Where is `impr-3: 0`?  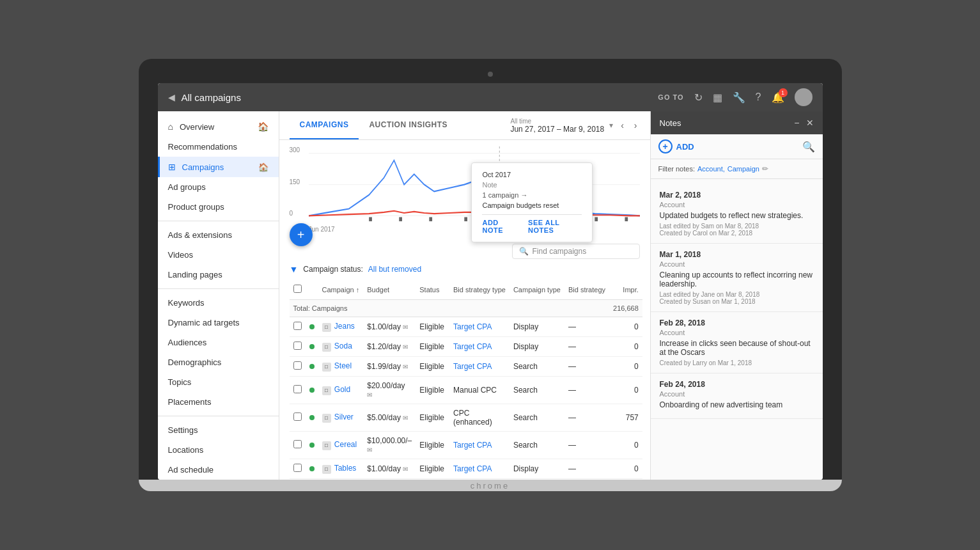 impr-3: 0 is located at coordinates (626, 390).